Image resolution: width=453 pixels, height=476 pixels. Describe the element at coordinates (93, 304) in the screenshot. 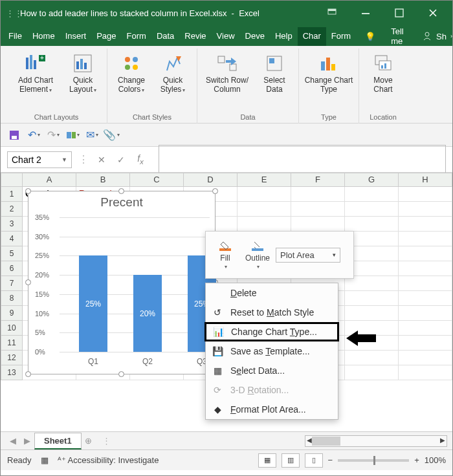

I see `bar: 25%` at that location.